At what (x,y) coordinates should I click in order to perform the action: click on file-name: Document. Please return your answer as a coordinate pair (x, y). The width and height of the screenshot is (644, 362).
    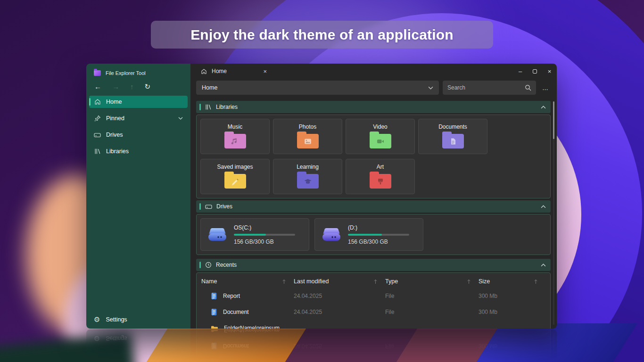
    Looking at the image, I should click on (236, 312).